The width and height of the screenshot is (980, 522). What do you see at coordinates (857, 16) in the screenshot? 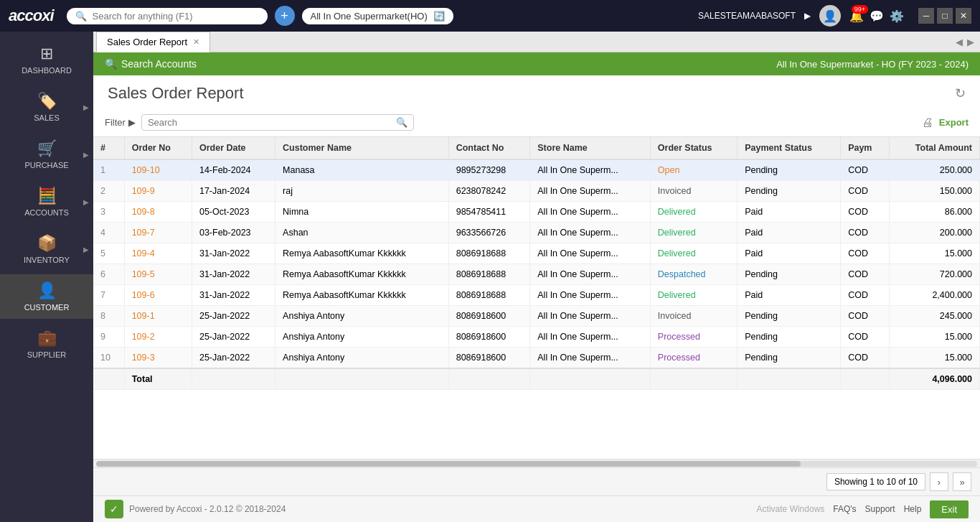
I see `notifications-icon: 🔔99+` at bounding box center [857, 16].